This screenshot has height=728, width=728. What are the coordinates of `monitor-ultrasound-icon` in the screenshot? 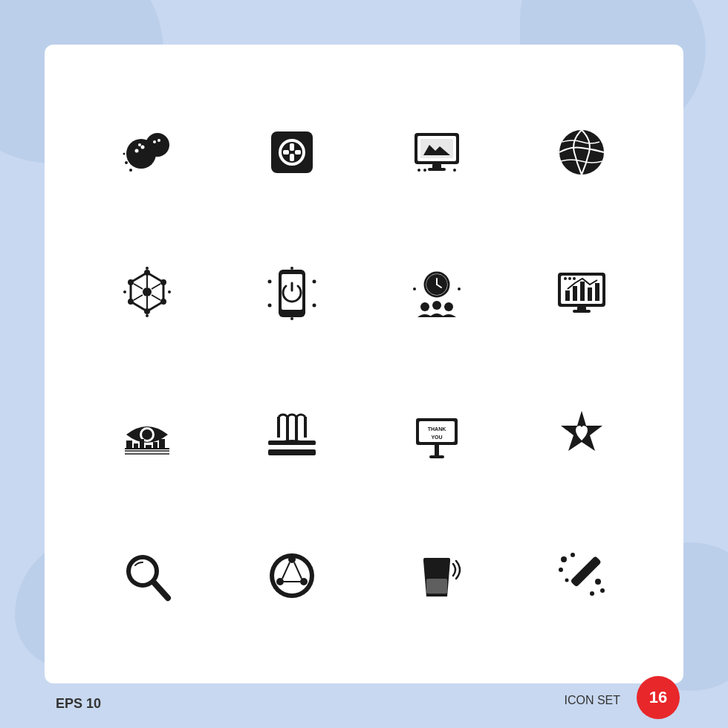 It's located at (437, 152).